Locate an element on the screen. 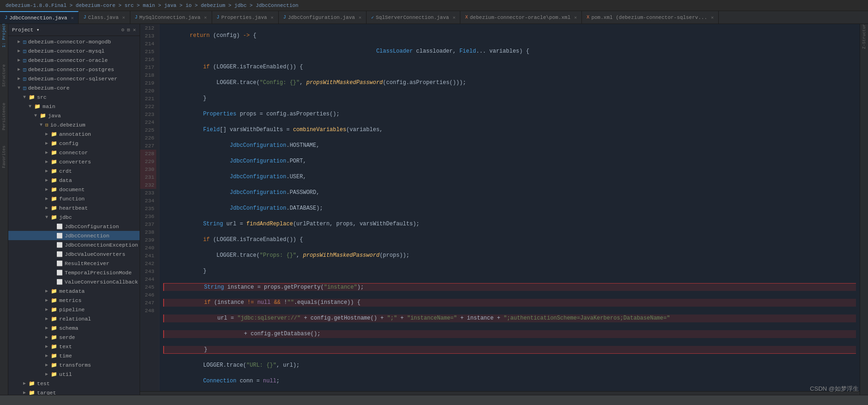  tab-close-icon8: ✕ is located at coordinates (712, 18).